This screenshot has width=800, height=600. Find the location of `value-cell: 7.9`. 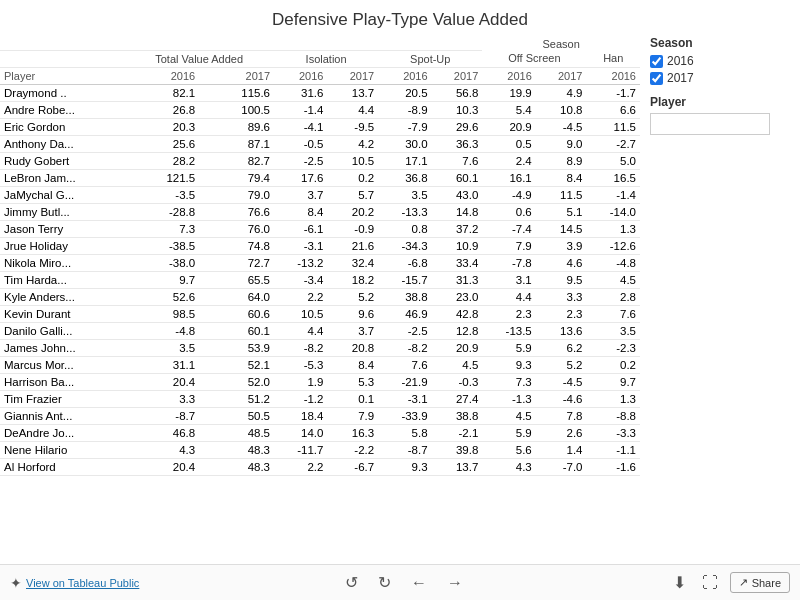

value-cell: 7.9 is located at coordinates (508, 246).